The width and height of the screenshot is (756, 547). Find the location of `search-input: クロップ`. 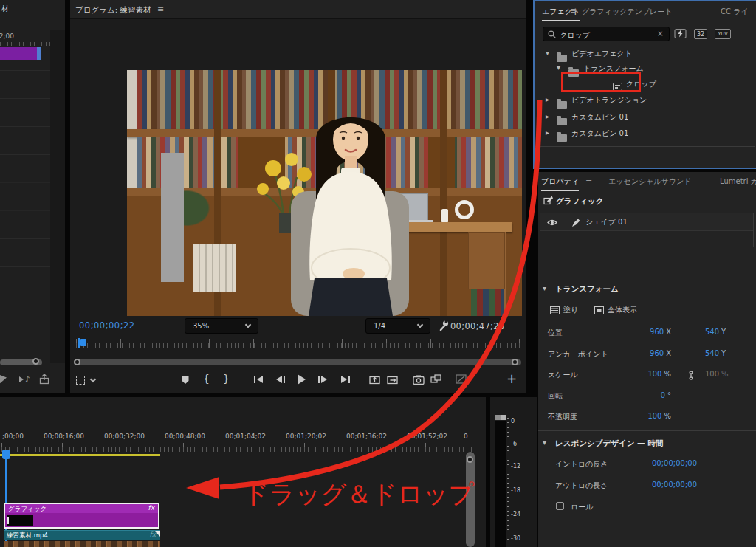

search-input: クロップ is located at coordinates (574, 35).